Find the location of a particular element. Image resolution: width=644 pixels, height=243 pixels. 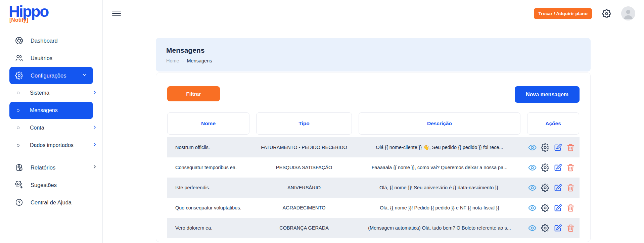

settings-gear-icon is located at coordinates (606, 13).